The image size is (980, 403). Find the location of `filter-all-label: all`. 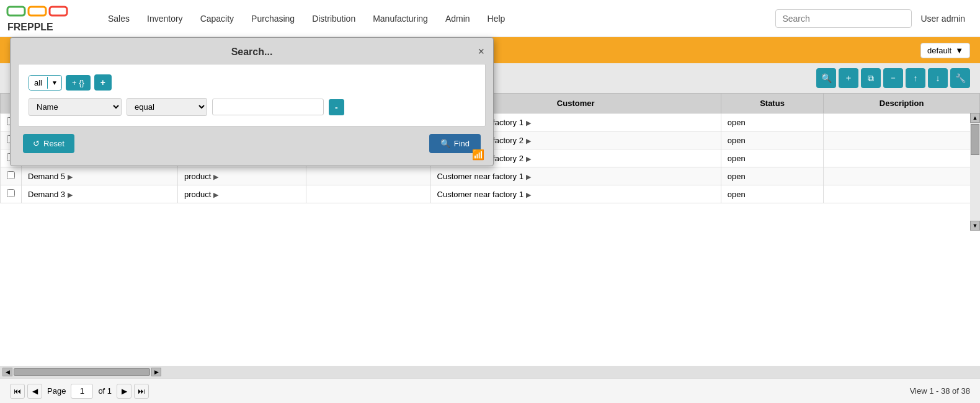

filter-all-label: all is located at coordinates (38, 83).